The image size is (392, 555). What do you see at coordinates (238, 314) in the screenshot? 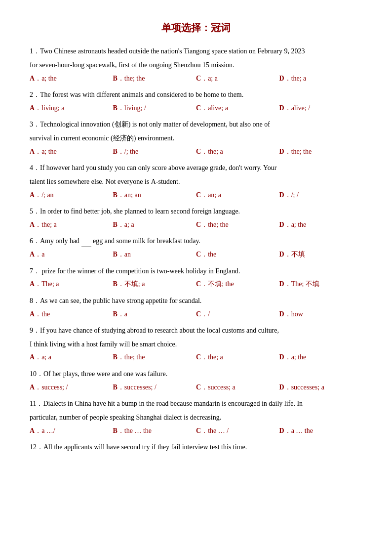
I see `q8-option-c: C．/` at bounding box center [238, 314].